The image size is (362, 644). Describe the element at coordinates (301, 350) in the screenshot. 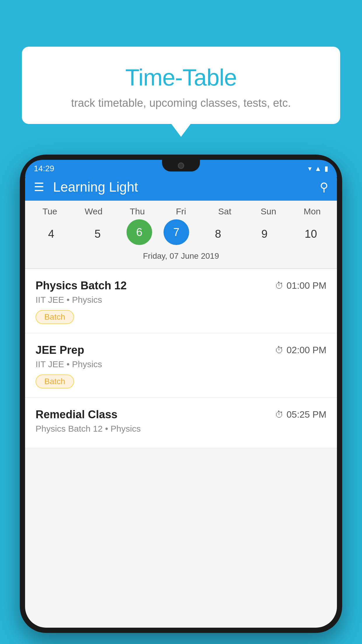

I see `class-time-2: ⏱ 02:00 PM` at that location.